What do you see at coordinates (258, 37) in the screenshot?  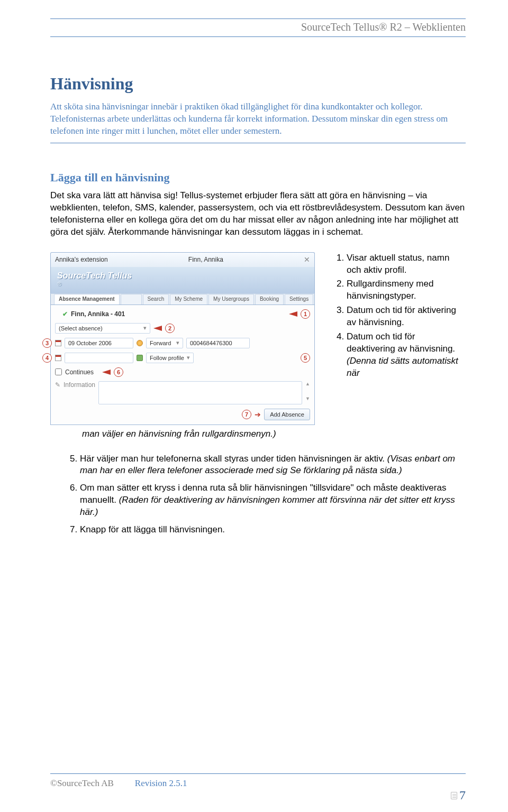 I see `header-rule-bottom` at bounding box center [258, 37].